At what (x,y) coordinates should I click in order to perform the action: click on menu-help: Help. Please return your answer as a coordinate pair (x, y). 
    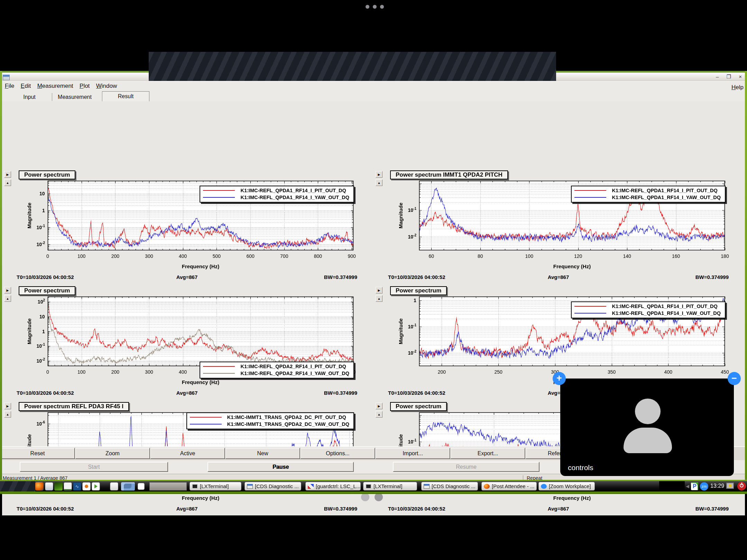
    Looking at the image, I should click on (737, 87).